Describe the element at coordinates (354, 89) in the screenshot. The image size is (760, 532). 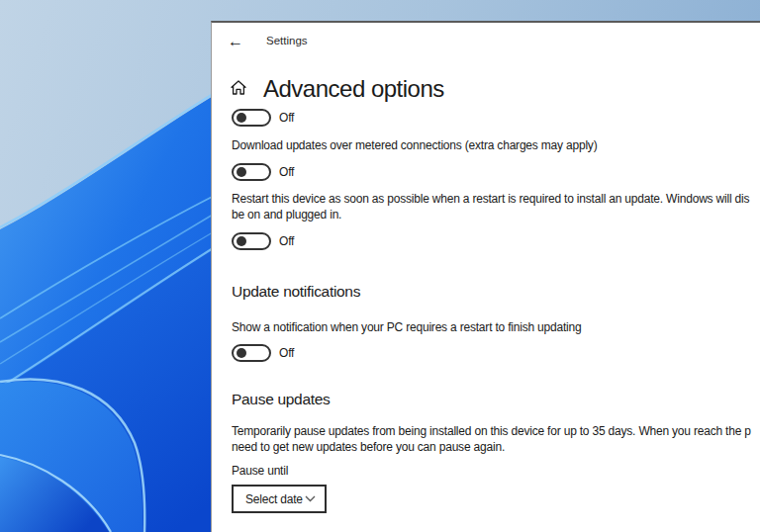
I see `page-title: Advanced options` at that location.